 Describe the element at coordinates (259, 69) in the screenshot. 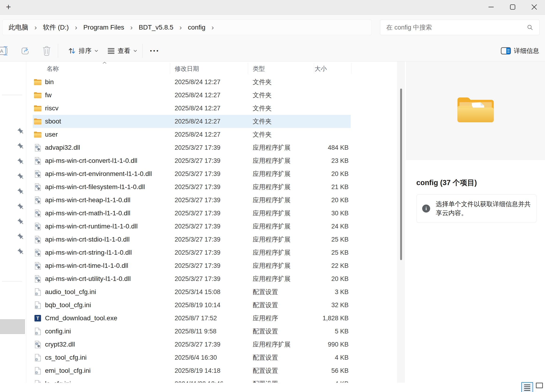

I see `column-header-type: 类型` at that location.